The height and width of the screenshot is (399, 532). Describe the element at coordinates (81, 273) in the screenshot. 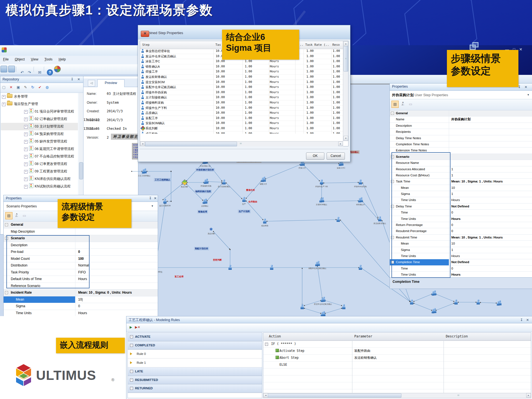

I see `scenario-property-row: Task PriorityFIFO` at that location.